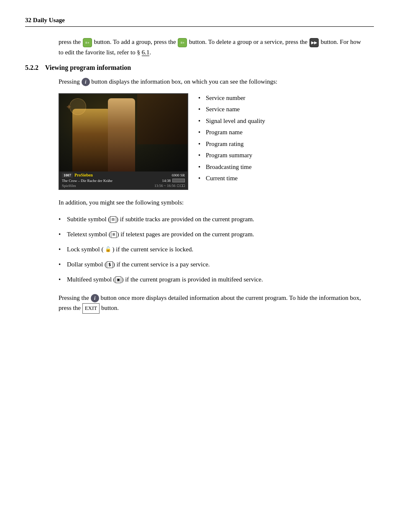 The height and width of the screenshot is (532, 399). I want to click on intro-text-mid1: button. To add a group, press the, so click(135, 42).